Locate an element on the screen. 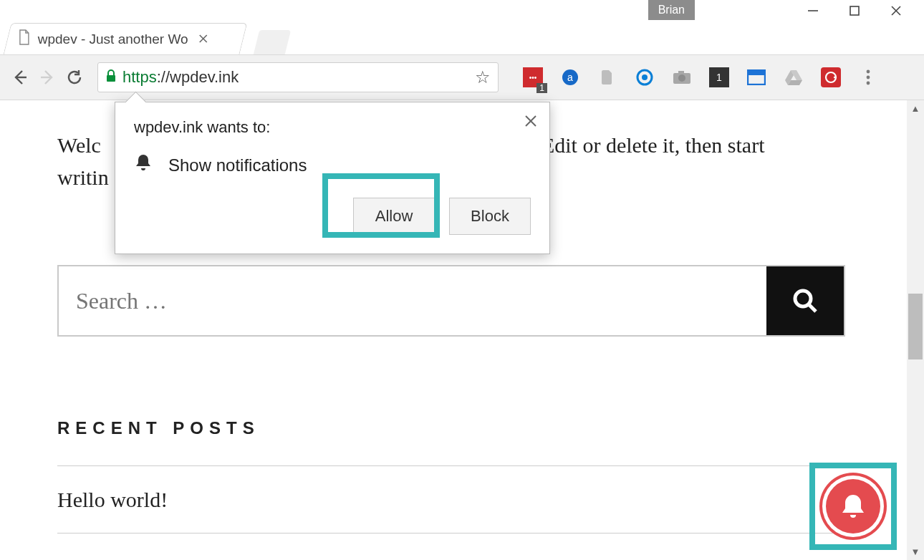 This screenshot has width=924, height=560. recent-post-link: Hello world! is located at coordinates (451, 500).